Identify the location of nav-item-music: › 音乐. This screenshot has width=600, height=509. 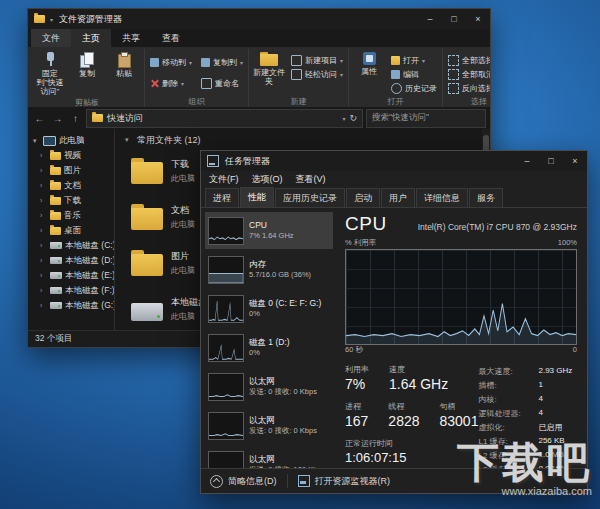
(71, 216).